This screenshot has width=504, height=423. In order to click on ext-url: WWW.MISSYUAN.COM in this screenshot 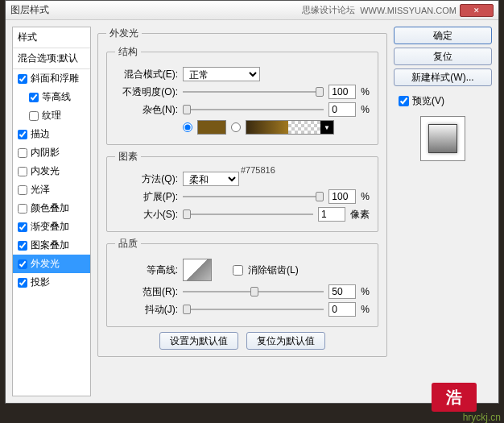, I will do `click(408, 10)`.